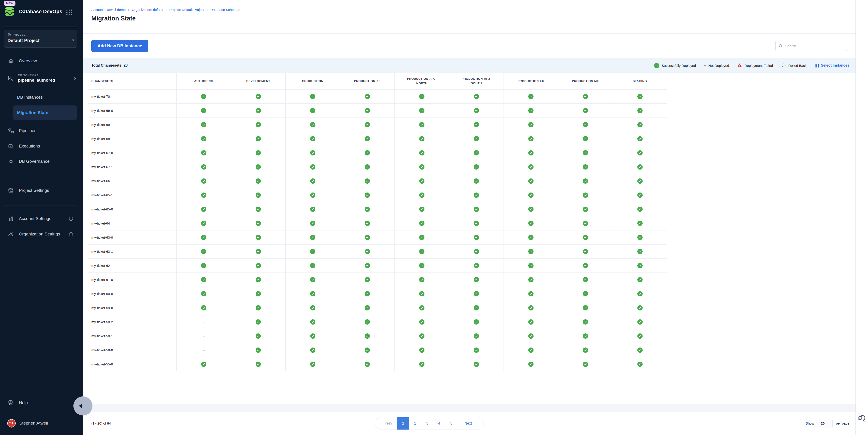  I want to click on page-number-button: 2, so click(415, 423).